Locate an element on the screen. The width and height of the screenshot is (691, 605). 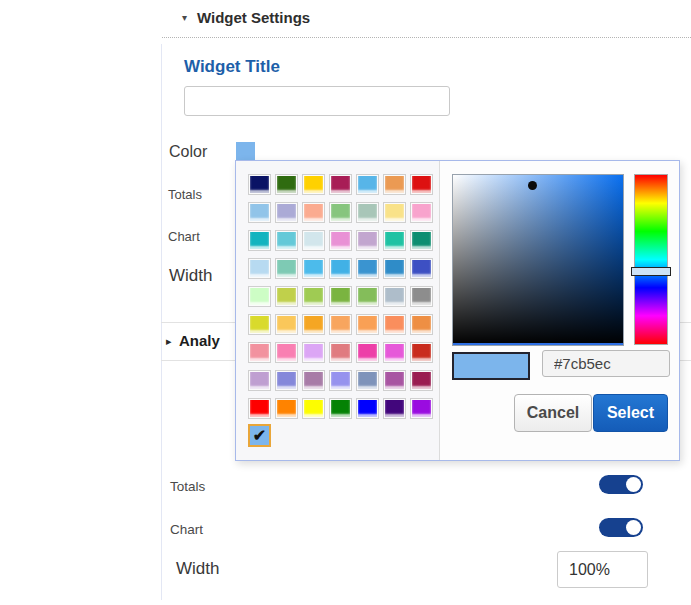
cancel-button: Cancel is located at coordinates (553, 413).